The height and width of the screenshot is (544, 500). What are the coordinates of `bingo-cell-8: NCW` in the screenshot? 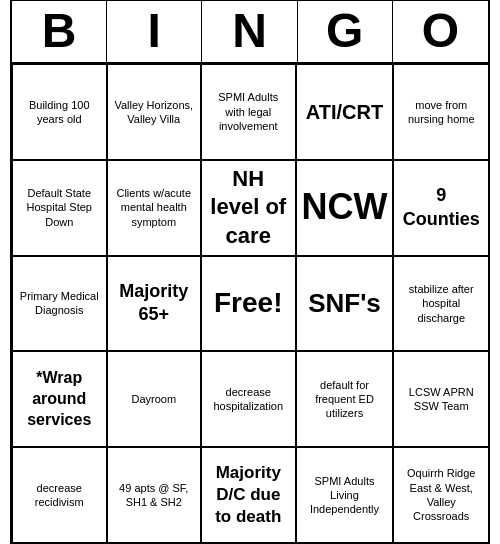 It's located at (345, 208).